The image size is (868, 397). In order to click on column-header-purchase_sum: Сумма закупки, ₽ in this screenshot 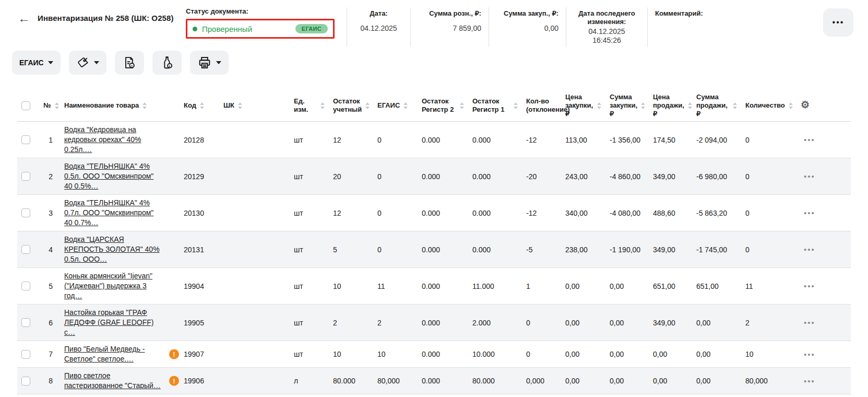, I will do `click(627, 106)`.